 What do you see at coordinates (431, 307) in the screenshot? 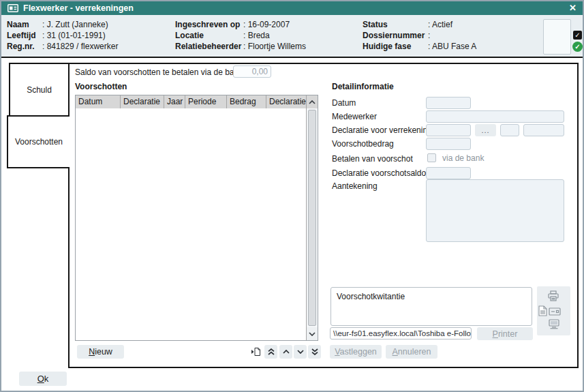
I see `document-list: Voorschotkwitantie` at bounding box center [431, 307].